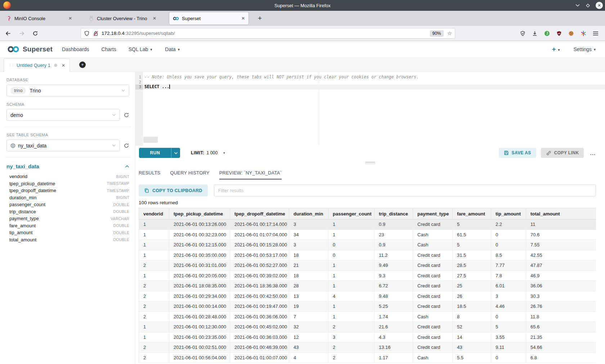  Describe the element at coordinates (114, 145) in the screenshot. I see `chevron-down-icon` at that location.